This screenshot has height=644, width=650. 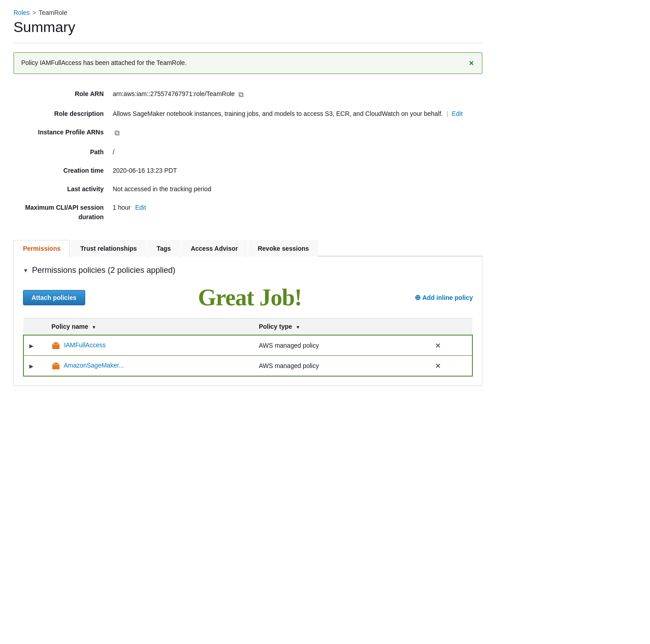 What do you see at coordinates (444, 298) in the screenshot?
I see `add-inline-policy-link: ⊕ Add inline policy` at bounding box center [444, 298].